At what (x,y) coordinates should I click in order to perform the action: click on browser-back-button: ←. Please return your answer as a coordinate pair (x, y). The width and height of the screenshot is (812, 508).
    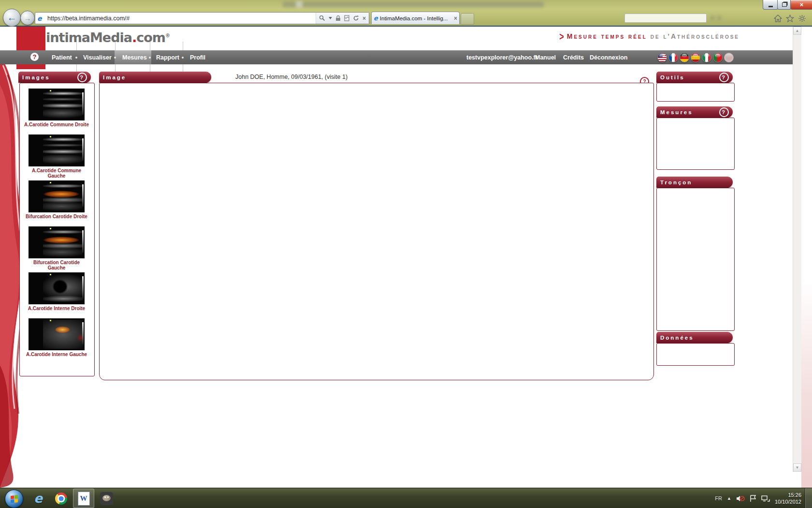
    Looking at the image, I should click on (12, 17).